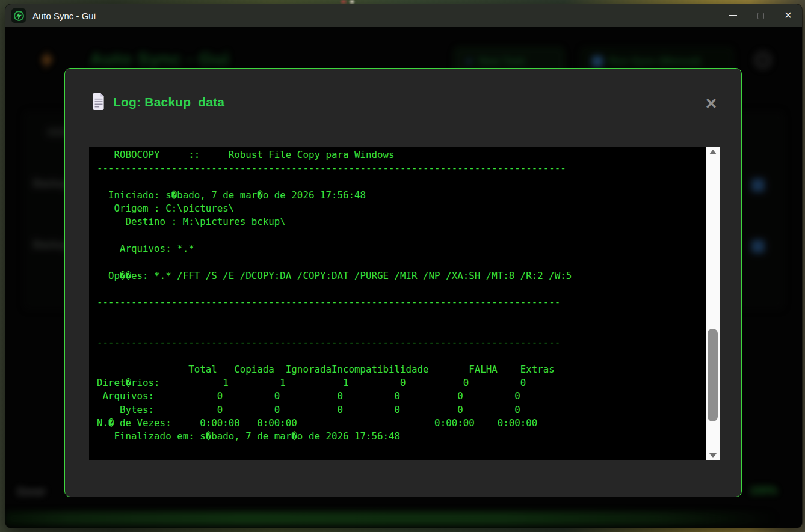 The image size is (805, 532). What do you see at coordinates (99, 102) in the screenshot?
I see `document-icon` at bounding box center [99, 102].